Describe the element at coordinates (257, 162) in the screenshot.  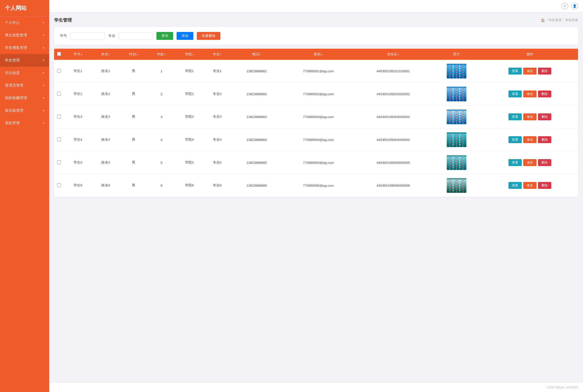
I see `cell-phone: 13823888885` at that location.